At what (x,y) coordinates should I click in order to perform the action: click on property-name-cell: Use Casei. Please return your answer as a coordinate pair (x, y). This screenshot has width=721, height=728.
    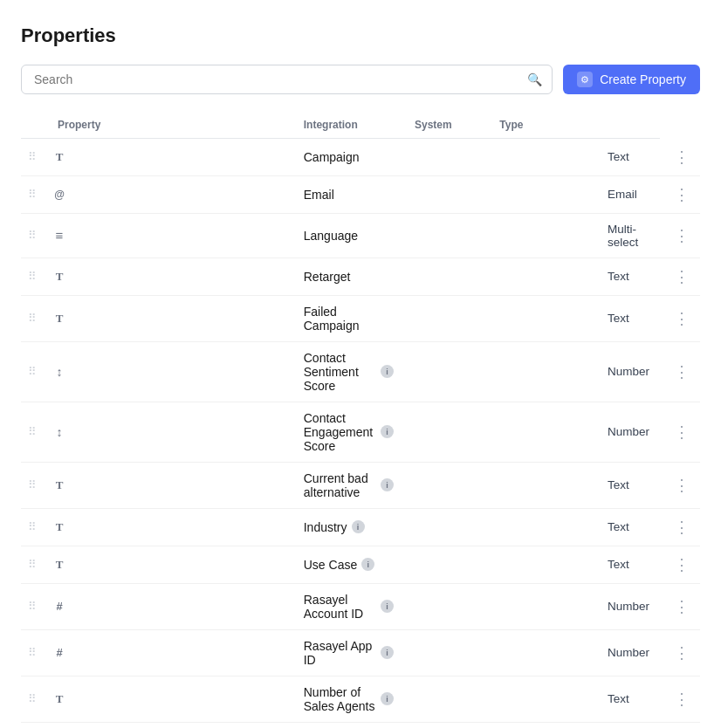
    Looking at the image, I should click on (349, 564).